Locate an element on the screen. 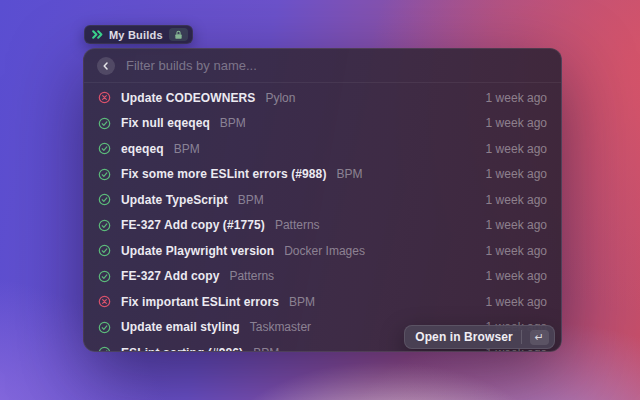 The height and width of the screenshot is (400, 640). search-input is located at coordinates (337, 66).